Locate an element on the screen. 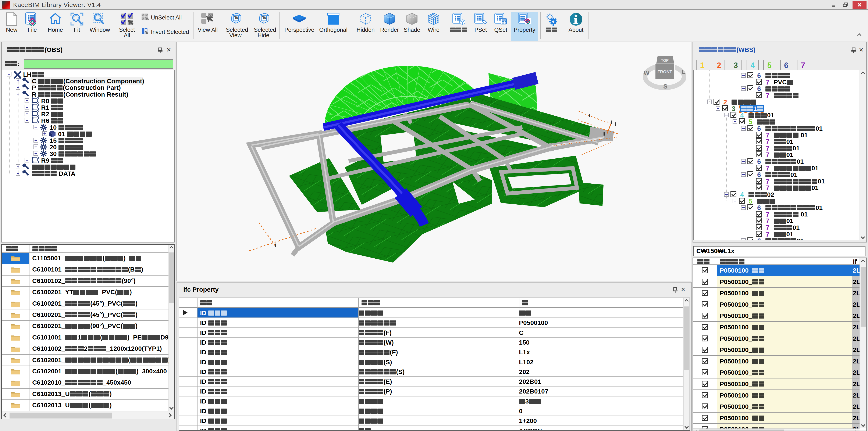 The height and width of the screenshot is (431, 868). svg-text: FRONT is located at coordinates (665, 72).